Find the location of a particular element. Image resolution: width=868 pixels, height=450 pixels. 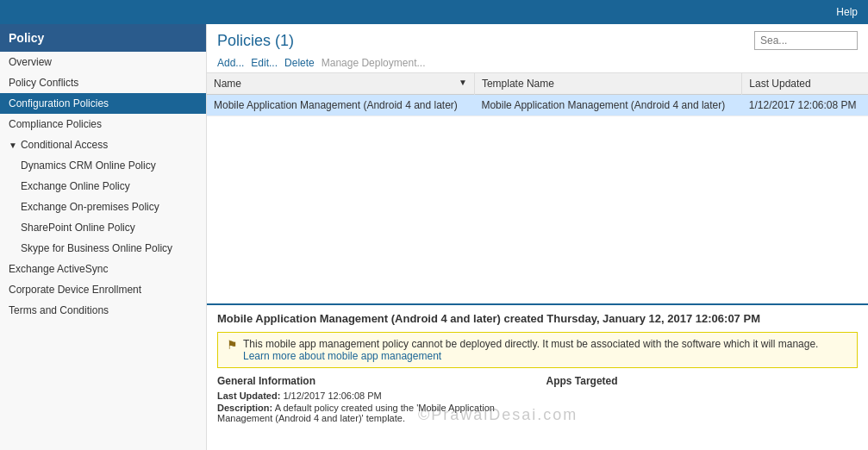

table-row: Mobile Application Management (Android 4… is located at coordinates (538, 105).